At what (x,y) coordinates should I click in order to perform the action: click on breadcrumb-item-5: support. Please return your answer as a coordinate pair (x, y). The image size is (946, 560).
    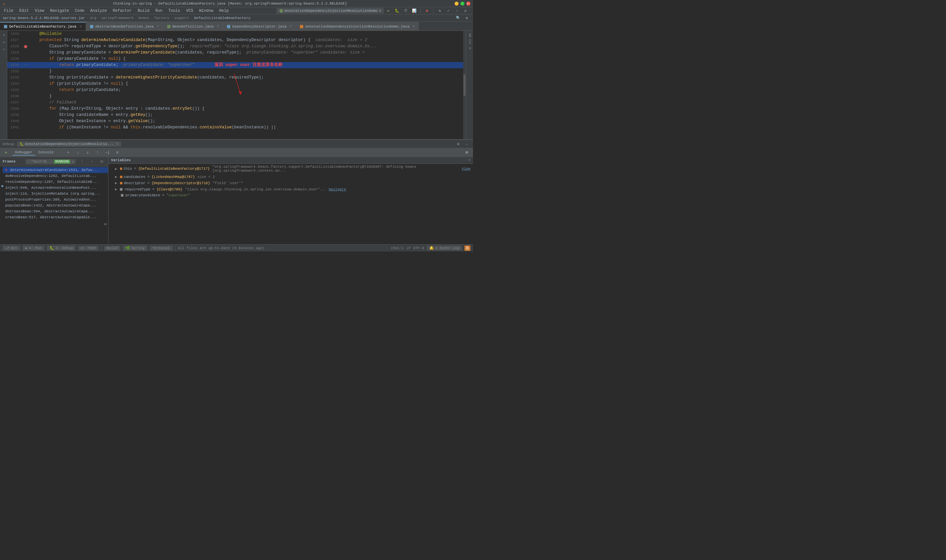
    Looking at the image, I should click on (182, 18).